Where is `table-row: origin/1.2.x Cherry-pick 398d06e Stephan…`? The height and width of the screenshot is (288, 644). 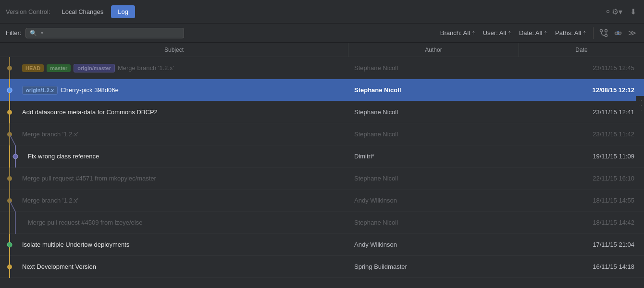 table-row: origin/1.2.x Cherry-pick 398d06e Stephan… is located at coordinates (322, 90).